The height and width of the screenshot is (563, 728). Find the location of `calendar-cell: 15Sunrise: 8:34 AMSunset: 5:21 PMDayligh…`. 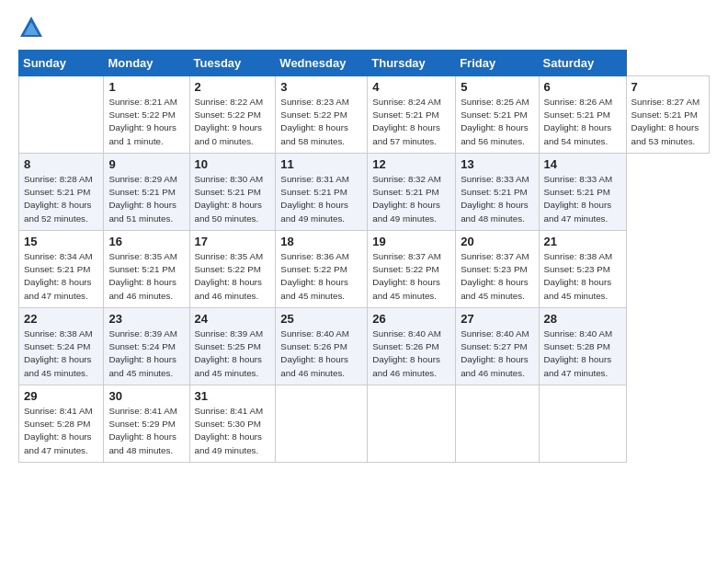

calendar-cell: 15Sunrise: 8:34 AMSunset: 5:21 PMDayligh… is located at coordinates (62, 270).